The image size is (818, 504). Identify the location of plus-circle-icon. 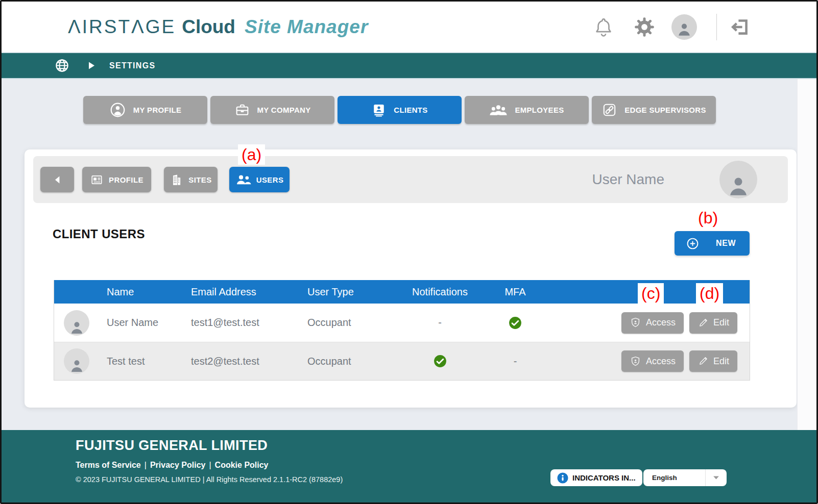
(692, 244).